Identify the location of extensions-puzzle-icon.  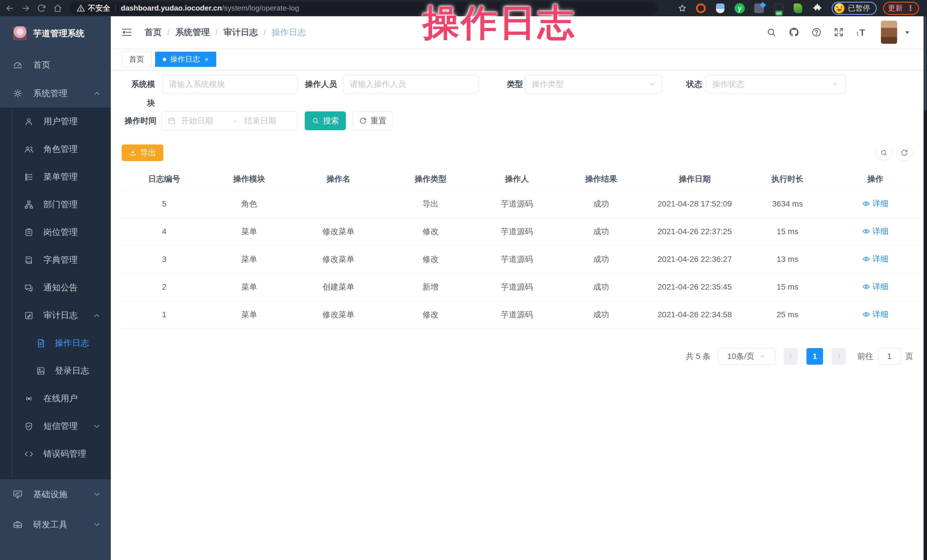
(817, 8).